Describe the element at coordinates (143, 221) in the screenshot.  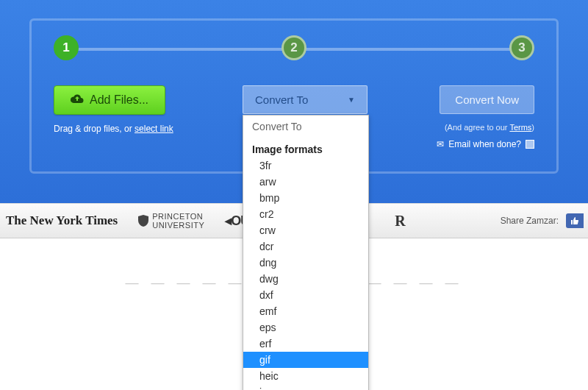
I see `shield-icon` at that location.